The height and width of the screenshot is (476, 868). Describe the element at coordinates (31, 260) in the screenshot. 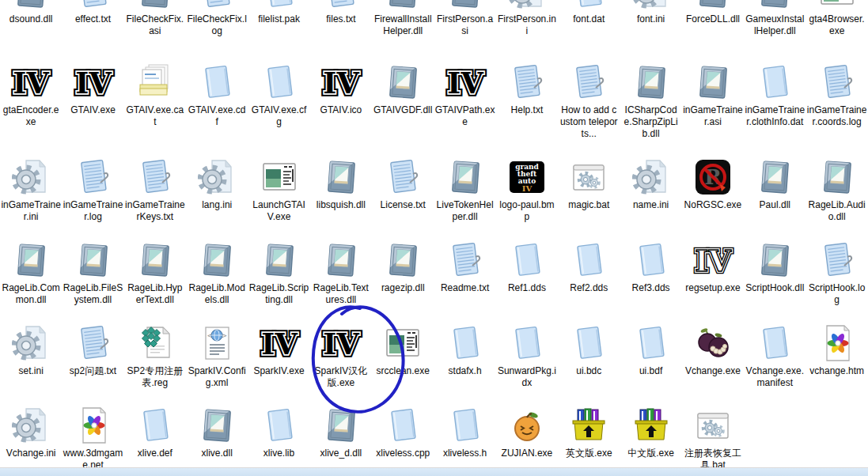

I see `dll-icon` at that location.